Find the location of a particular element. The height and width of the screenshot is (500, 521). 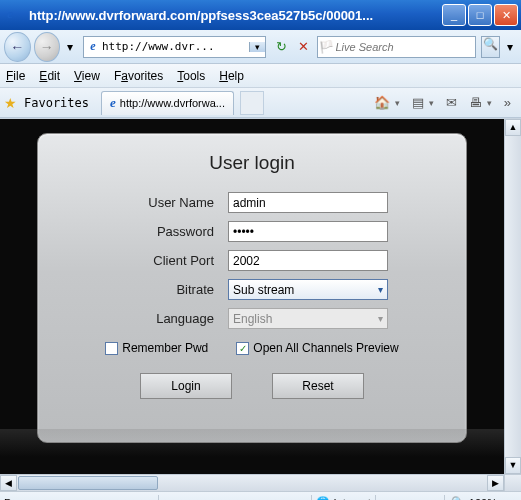

client-port-input is located at coordinates (308, 260).